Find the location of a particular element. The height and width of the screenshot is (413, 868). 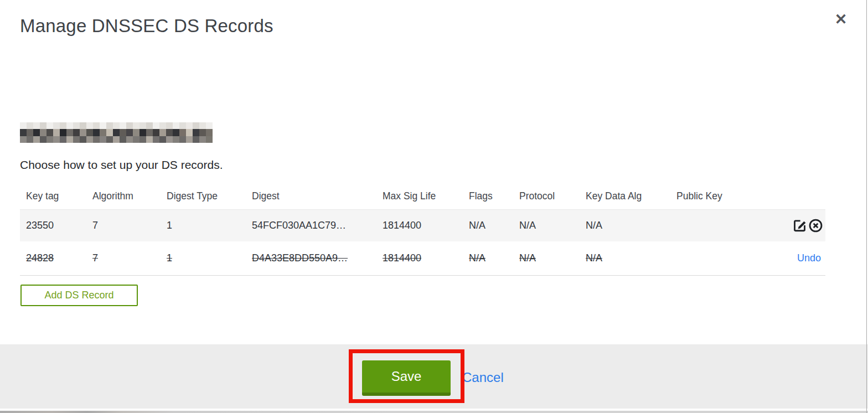

column-header-max-sig-life: Max Sig Life is located at coordinates (426, 196).